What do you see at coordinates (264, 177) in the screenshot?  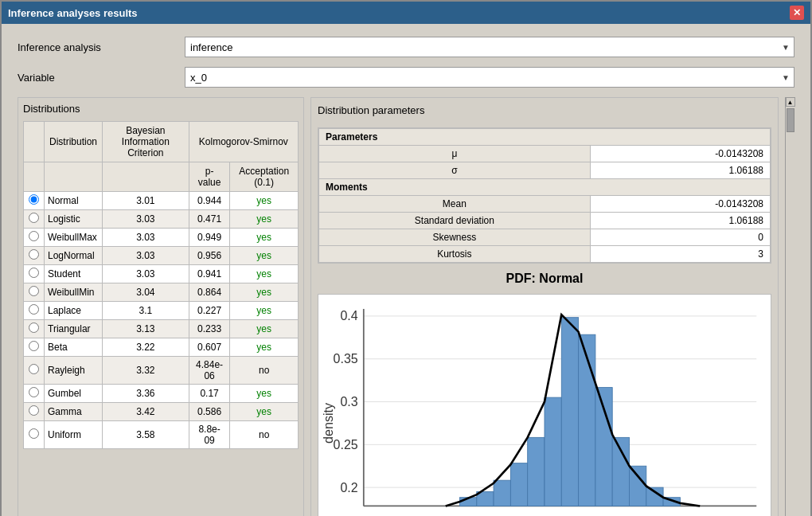 I see `col-acceptation: Acceptation (0.1)` at bounding box center [264, 177].